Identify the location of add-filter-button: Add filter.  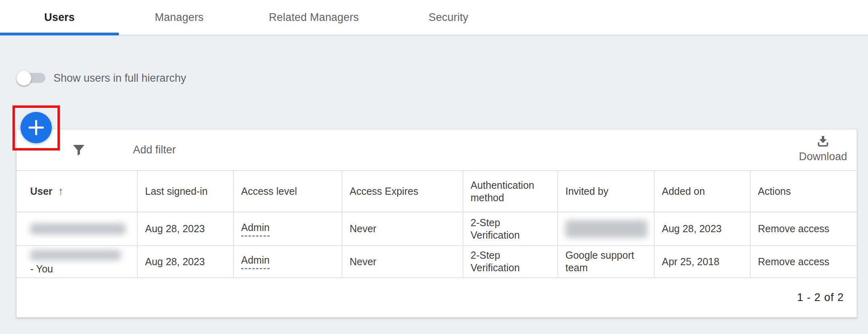
(154, 150).